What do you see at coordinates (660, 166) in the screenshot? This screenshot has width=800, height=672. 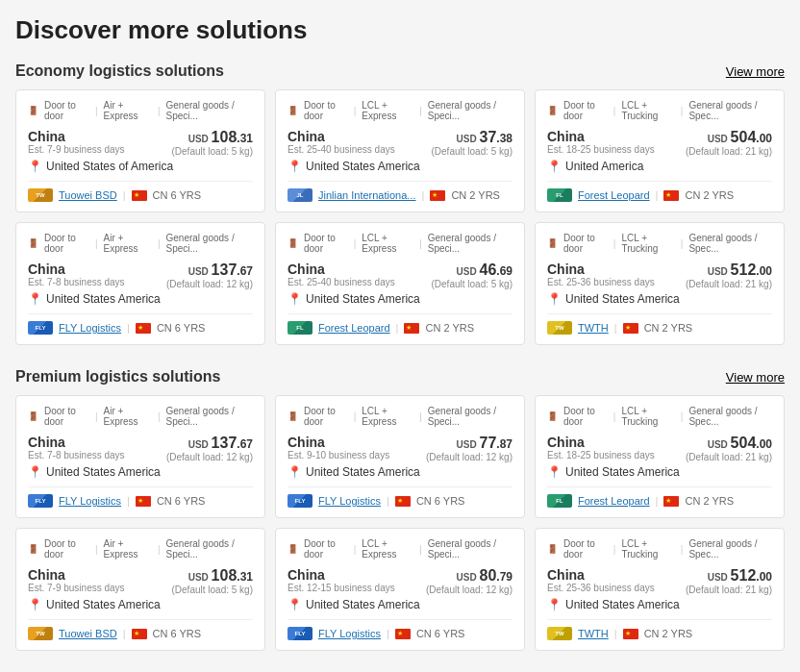 I see `card-dest-row: 📍 United America` at bounding box center [660, 166].